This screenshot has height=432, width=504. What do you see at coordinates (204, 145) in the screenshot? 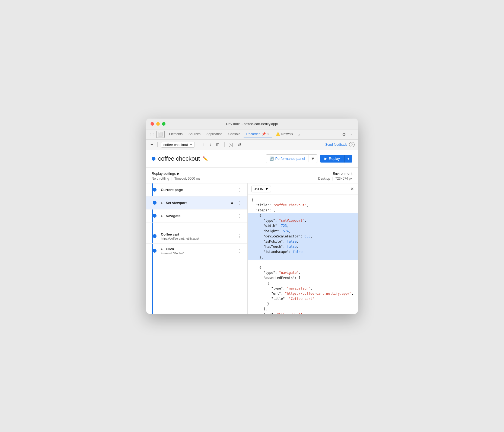
I see `upload-button: ↑` at bounding box center [204, 145].